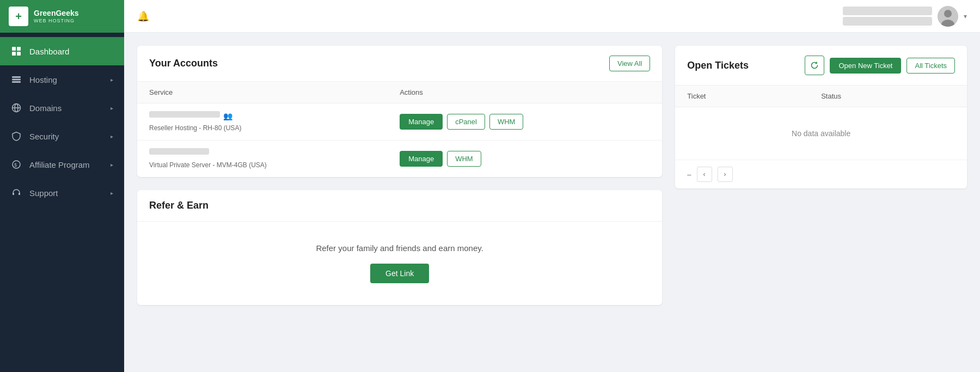  I want to click on user-menu: ████████ ██████████ ████████████████ ▾, so click(905, 16).